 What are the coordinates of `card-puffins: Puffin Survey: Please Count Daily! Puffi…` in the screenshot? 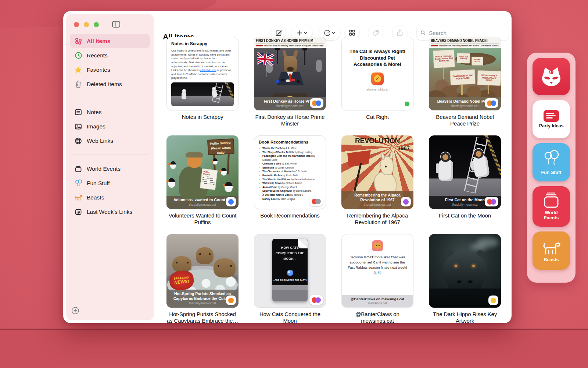 It's located at (202, 172).